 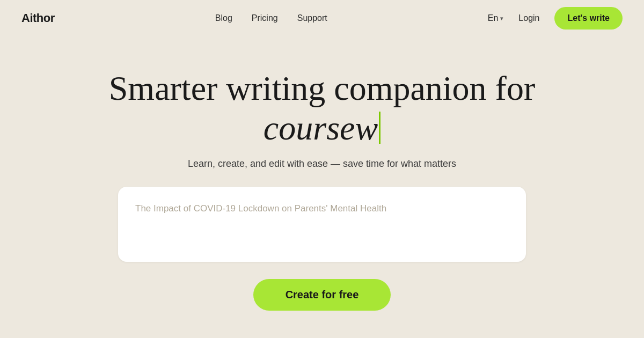 I want to click on language-label: En, so click(x=493, y=18).